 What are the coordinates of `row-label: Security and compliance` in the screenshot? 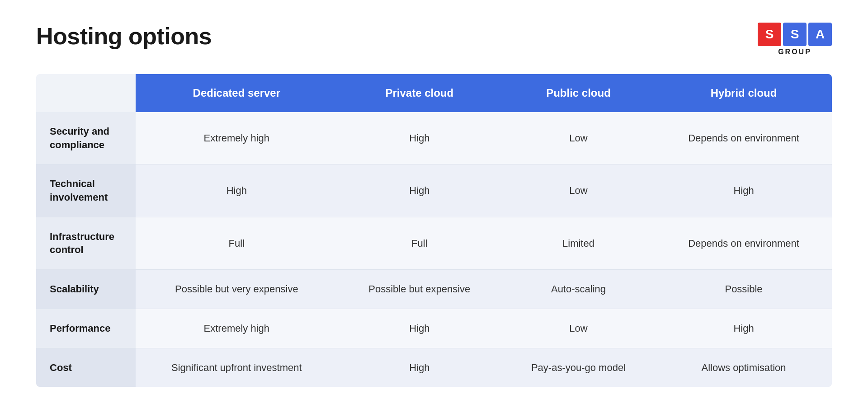 It's located at (86, 138).